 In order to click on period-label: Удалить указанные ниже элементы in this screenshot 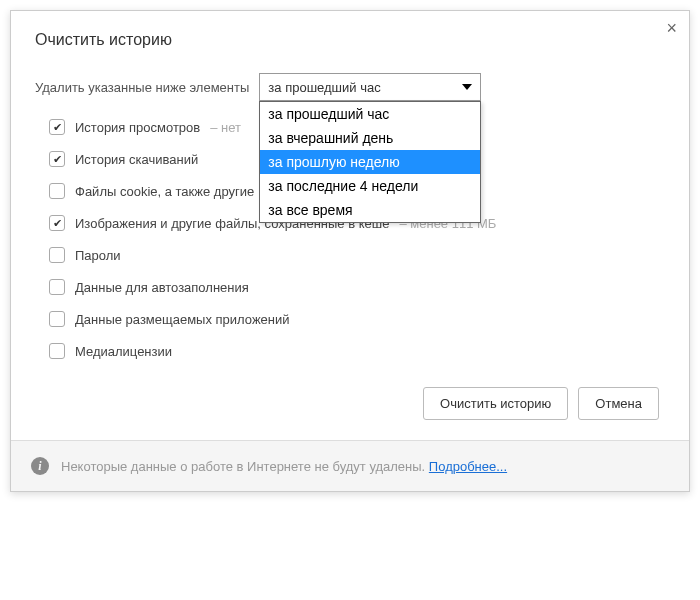, I will do `click(142, 88)`.